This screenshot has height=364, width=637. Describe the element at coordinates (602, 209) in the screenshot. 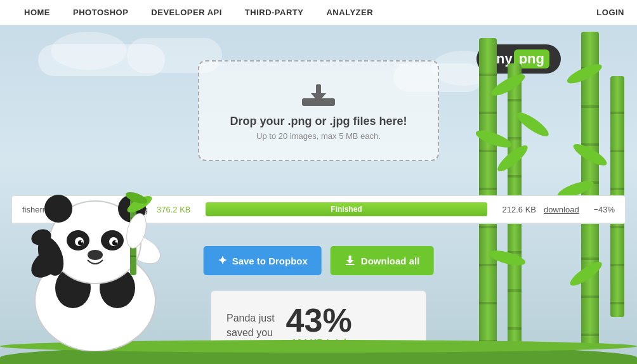

I see `file-savings: −43%` at that location.